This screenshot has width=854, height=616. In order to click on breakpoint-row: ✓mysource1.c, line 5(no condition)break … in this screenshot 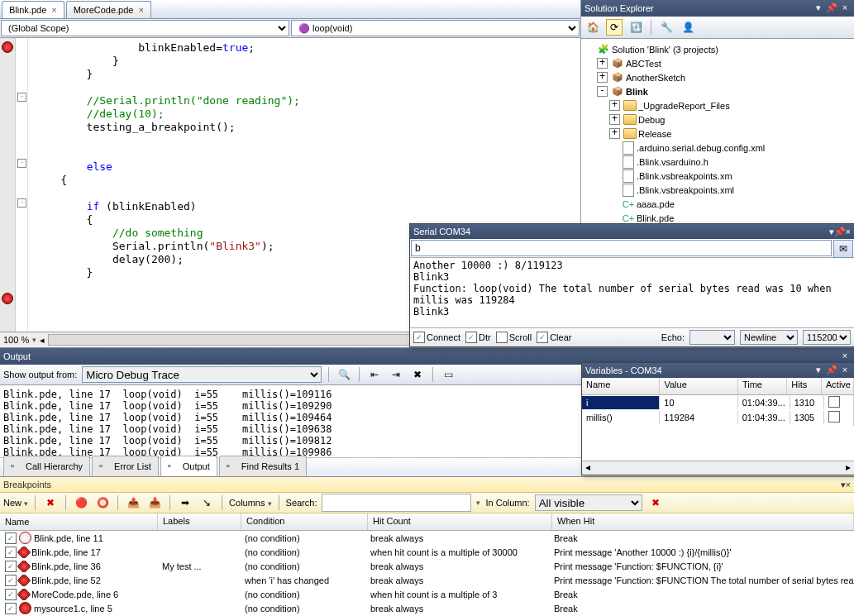, I will do `click(427, 609)`.